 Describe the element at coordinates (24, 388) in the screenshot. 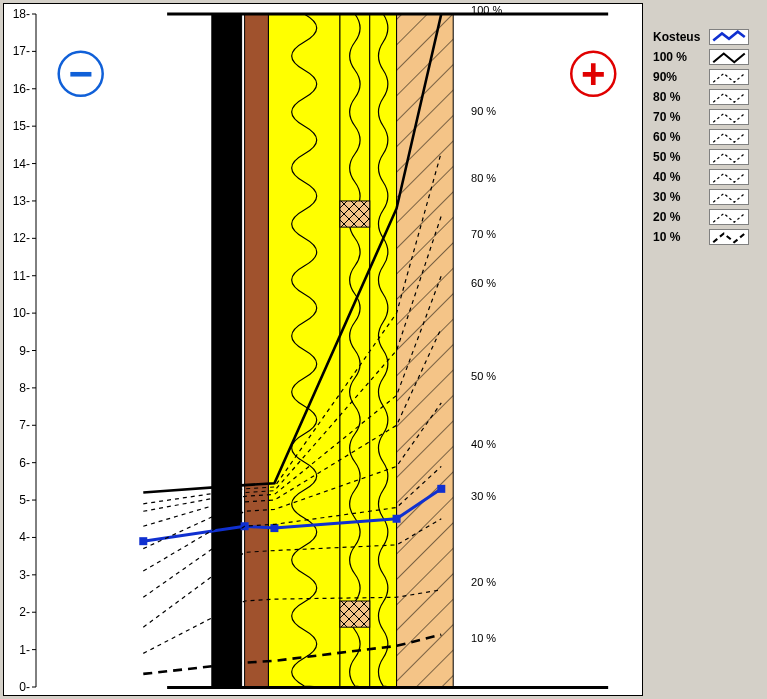

I see `y-tick-label: 8-` at that location.